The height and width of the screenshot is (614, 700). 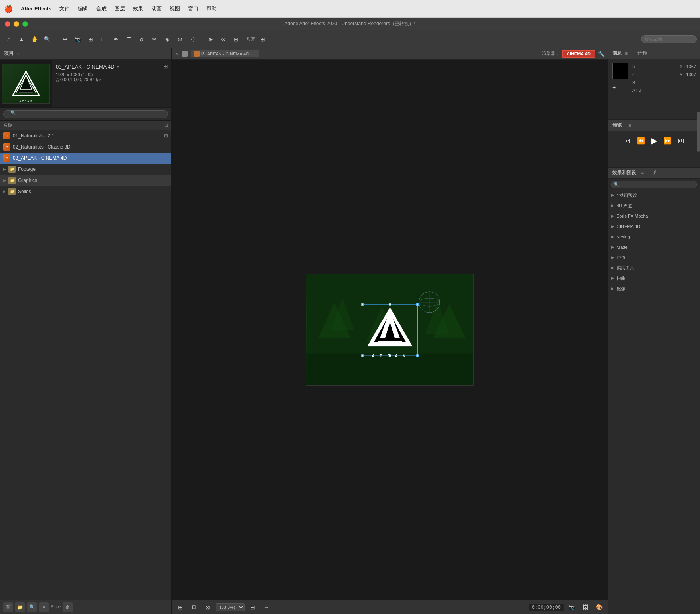 I want to click on effects-library-tab: 库, so click(x=656, y=173).